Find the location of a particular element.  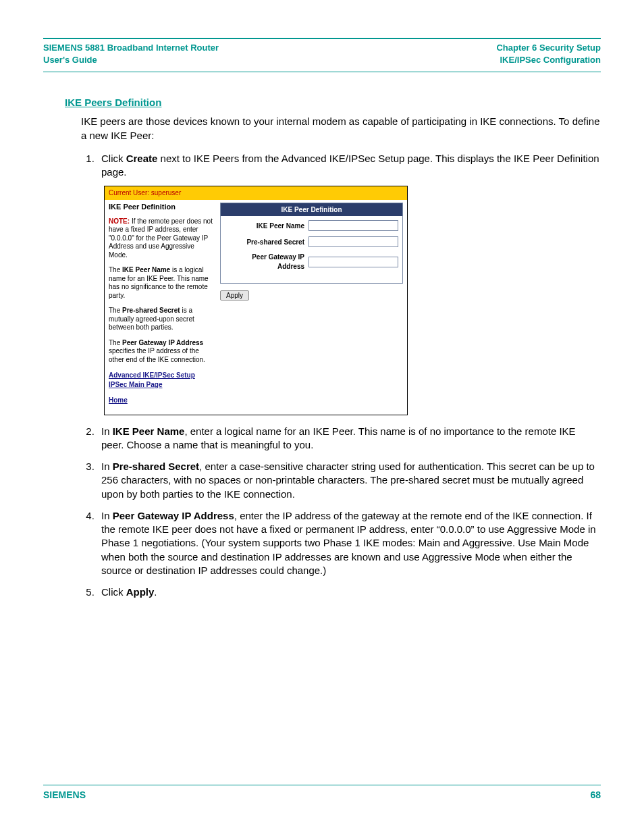

link-home: Home is located at coordinates (161, 400).